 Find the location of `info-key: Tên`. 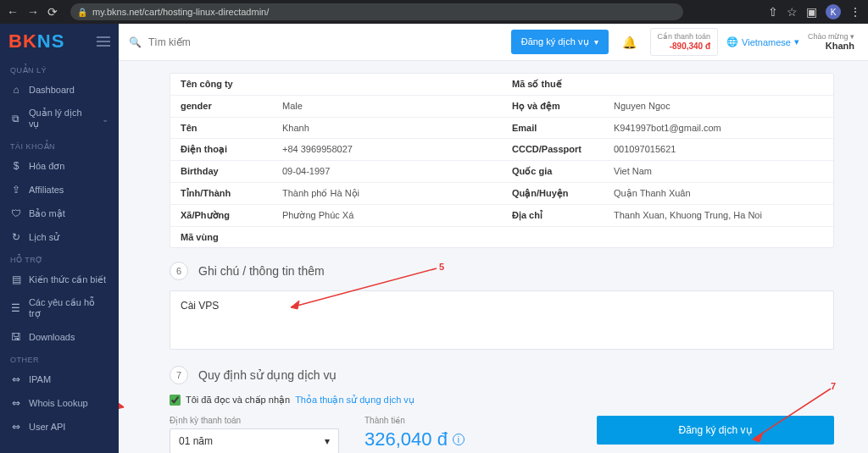

info-key: Tên is located at coordinates (231, 128).